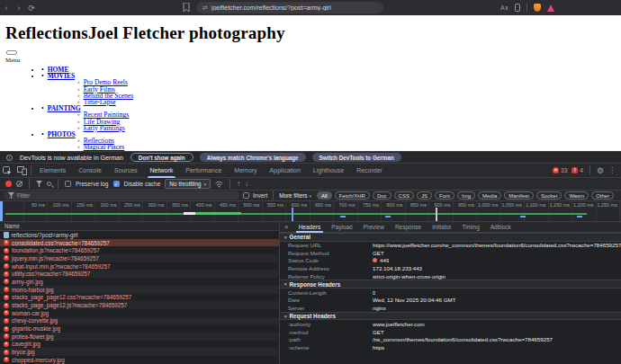  I want to click on nav-link: MOVIES, so click(61, 75).